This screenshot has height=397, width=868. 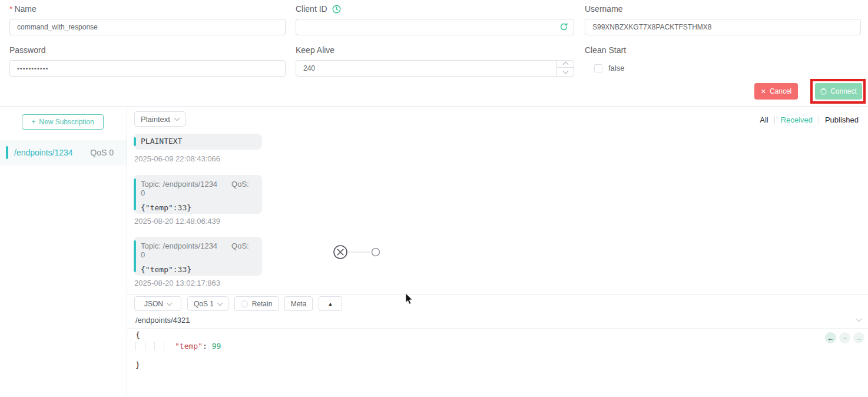 What do you see at coordinates (844, 338) in the screenshot?
I see `history-middle-button: −` at bounding box center [844, 338].